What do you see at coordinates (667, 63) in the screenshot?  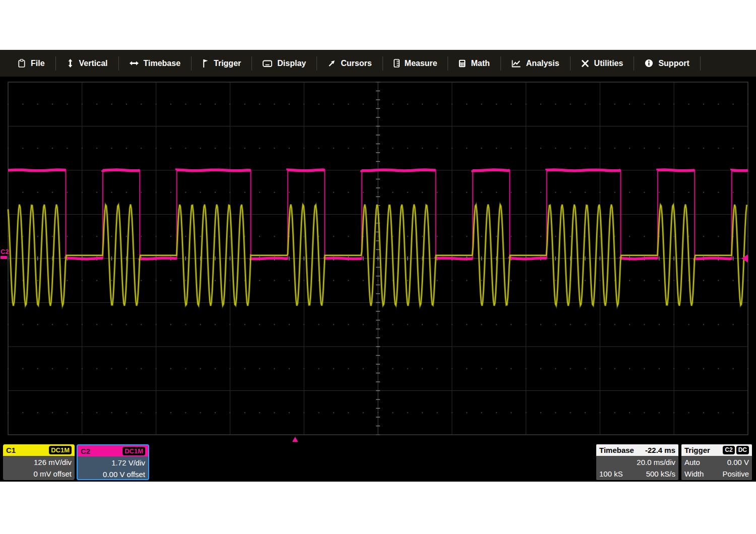 I see `menu-support: Support` at bounding box center [667, 63].